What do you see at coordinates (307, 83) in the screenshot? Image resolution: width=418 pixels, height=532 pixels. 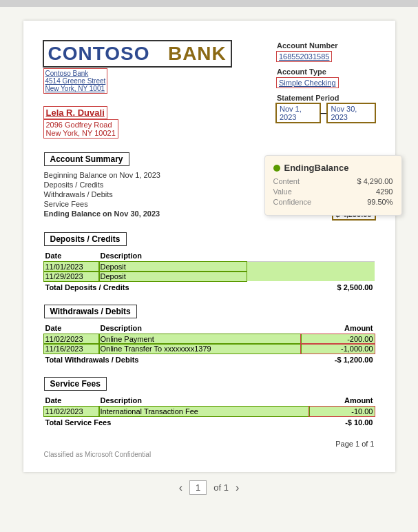 I see `account-type-value: Simple Checking` at bounding box center [307, 83].